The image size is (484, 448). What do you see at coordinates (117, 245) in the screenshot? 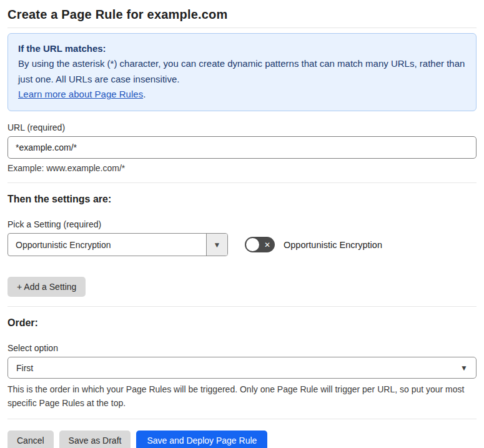
I see `setting-dropdown: Opportunistic Encryption ▼` at bounding box center [117, 245].